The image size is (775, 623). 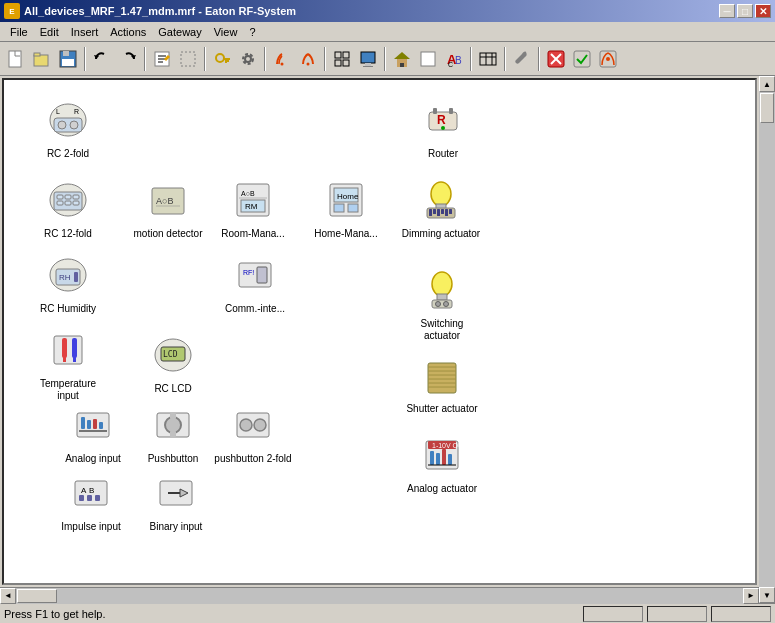 I want to click on device-impulseinput: AB Impulse input, so click(x=91, y=500).